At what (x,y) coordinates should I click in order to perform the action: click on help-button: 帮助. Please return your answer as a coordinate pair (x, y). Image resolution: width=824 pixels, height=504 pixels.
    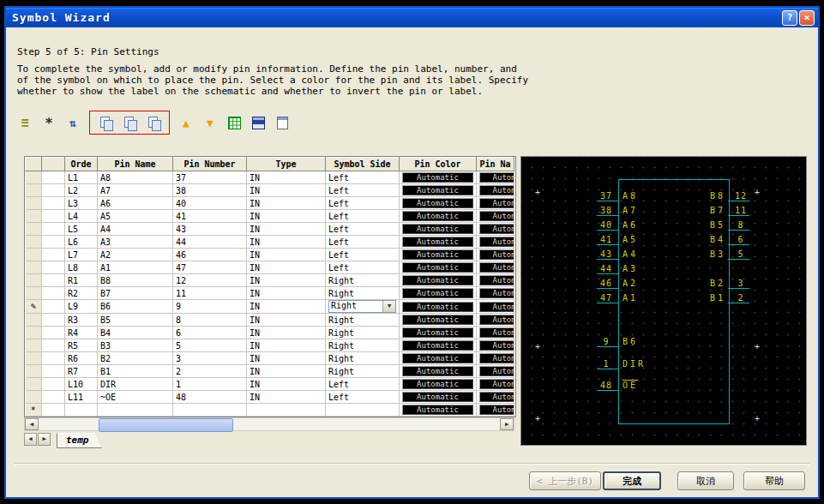
    Looking at the image, I should click on (774, 481).